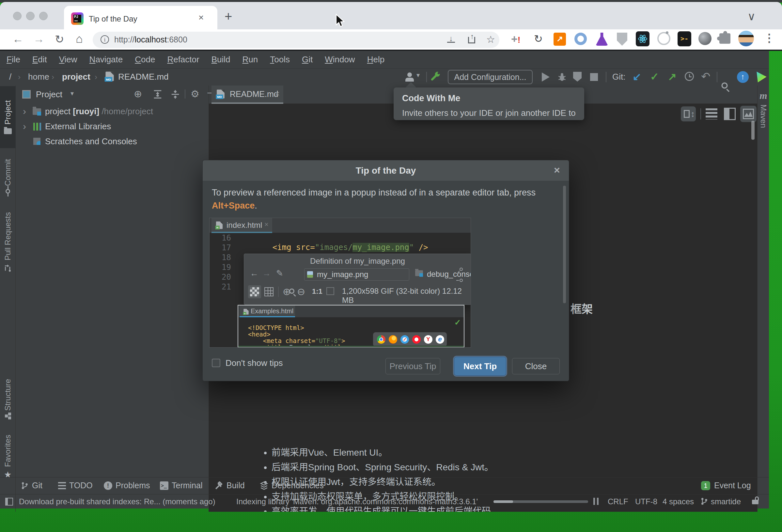 This screenshot has width=782, height=532. I want to click on toolwindow-problems: ! Problems, so click(127, 486).